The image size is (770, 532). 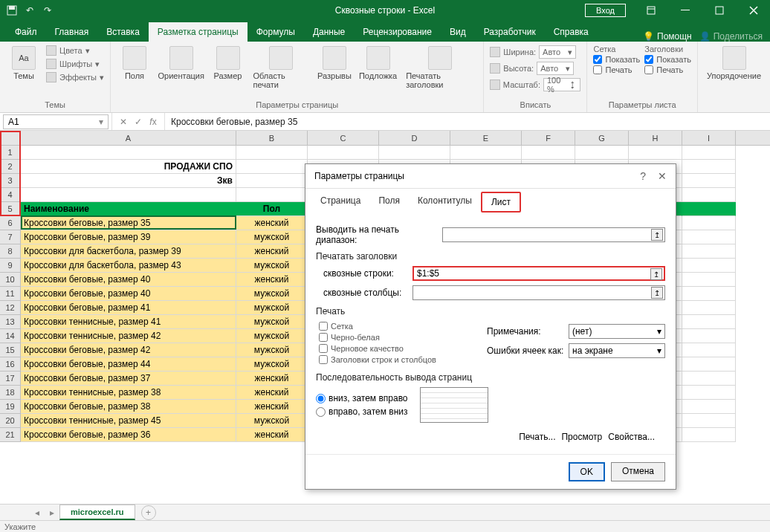 I want to click on arrange-button: Упорядочение, so click(x=734, y=63).